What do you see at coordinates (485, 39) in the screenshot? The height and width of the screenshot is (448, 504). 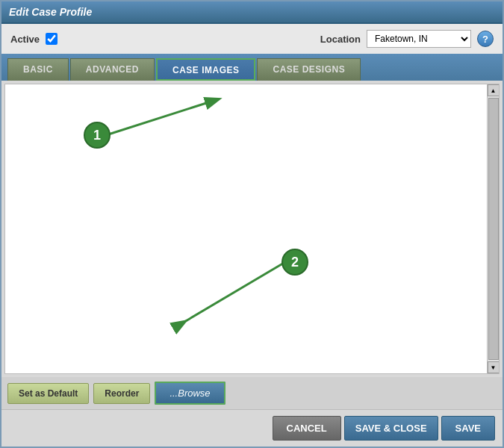 I see `help-button: ?` at bounding box center [485, 39].